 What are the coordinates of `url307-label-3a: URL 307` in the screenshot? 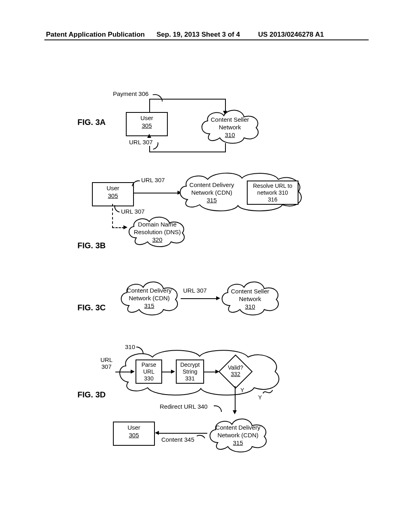 It's located at (141, 142).